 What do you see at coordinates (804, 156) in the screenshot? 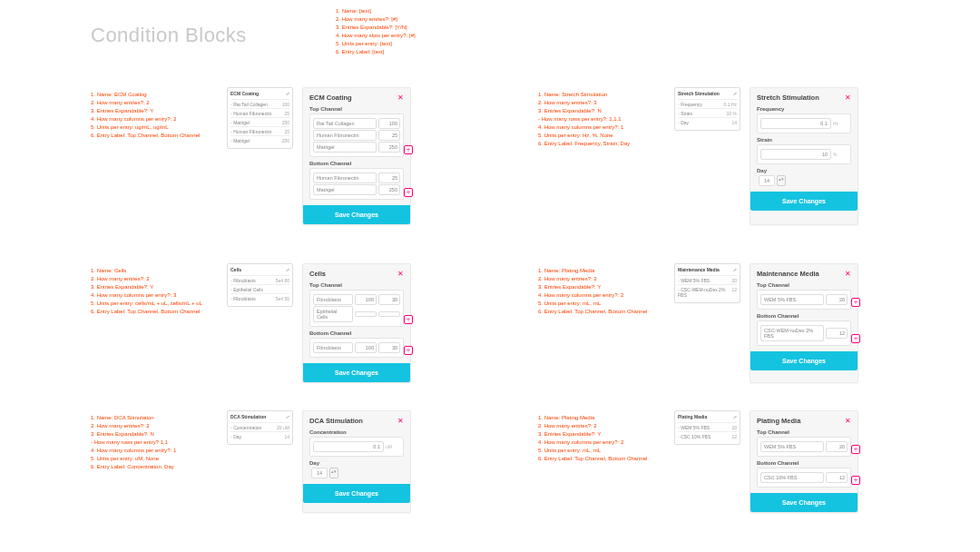
I see `edit-card: Stretch Stimulation✕Frequency0.1HzStrain…` at bounding box center [804, 156].